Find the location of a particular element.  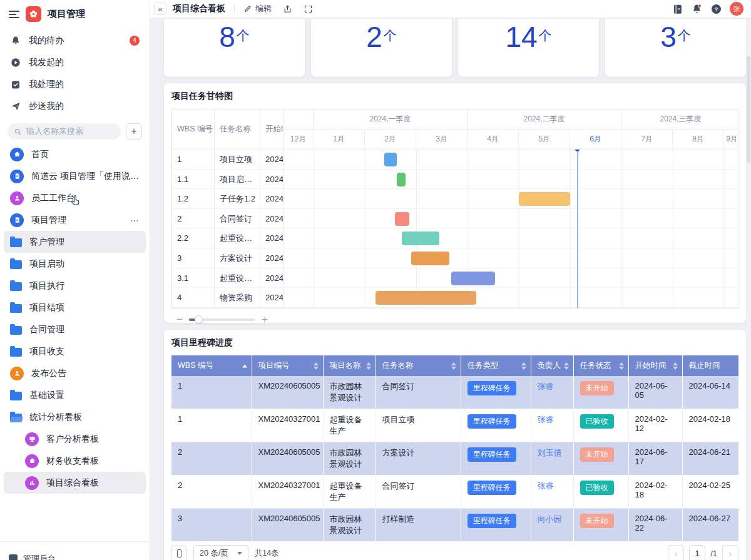

page-scrollbar is located at coordinates (748, 109).